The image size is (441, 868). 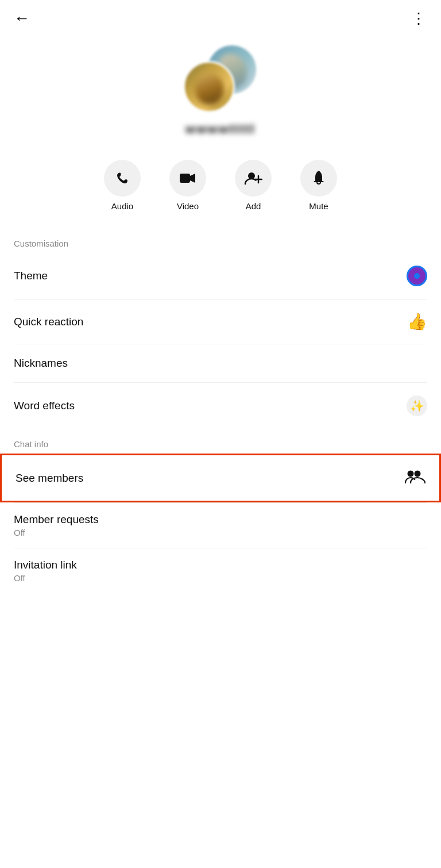 What do you see at coordinates (188, 206) in the screenshot?
I see `video-label: Video` at bounding box center [188, 206].